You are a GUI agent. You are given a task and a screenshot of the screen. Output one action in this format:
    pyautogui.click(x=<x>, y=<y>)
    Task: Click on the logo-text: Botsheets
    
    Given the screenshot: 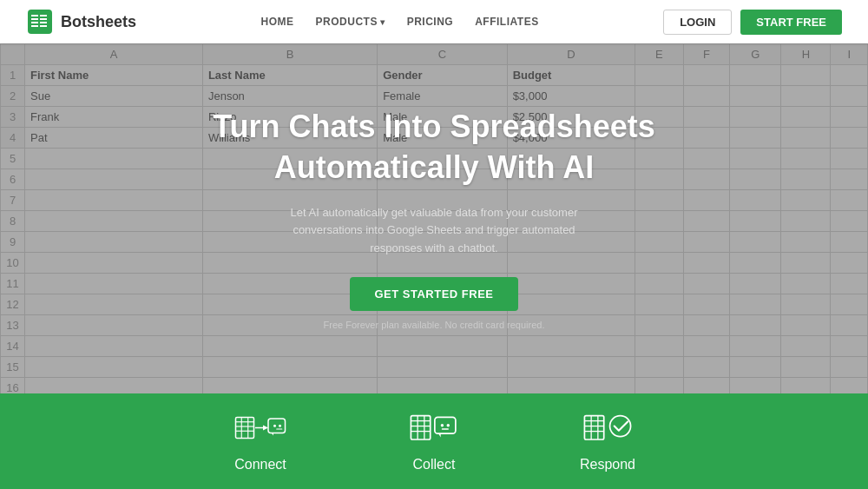 What is the action you would take?
    pyautogui.click(x=99, y=23)
    